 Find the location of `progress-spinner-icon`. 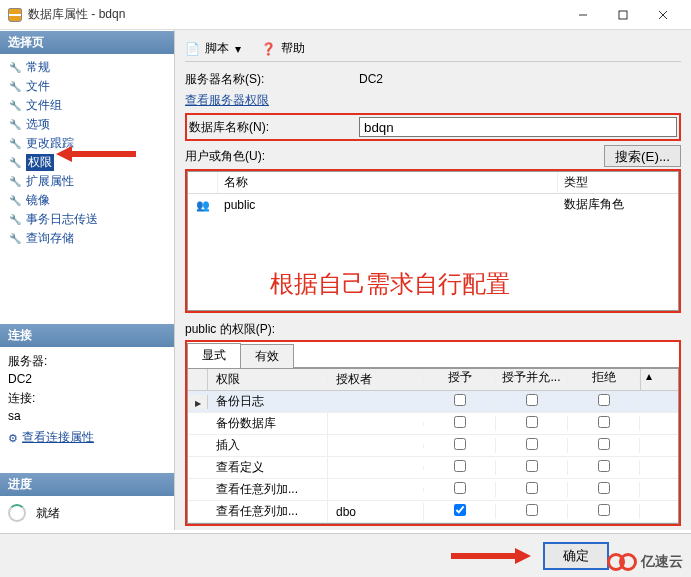

progress-spinner-icon is located at coordinates (17, 513).